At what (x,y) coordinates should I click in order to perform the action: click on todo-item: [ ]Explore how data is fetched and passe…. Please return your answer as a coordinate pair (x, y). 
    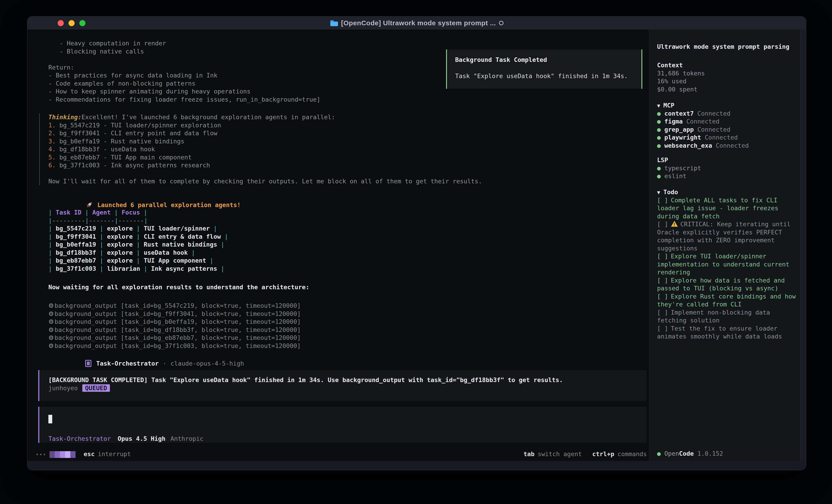
    Looking at the image, I should click on (727, 284).